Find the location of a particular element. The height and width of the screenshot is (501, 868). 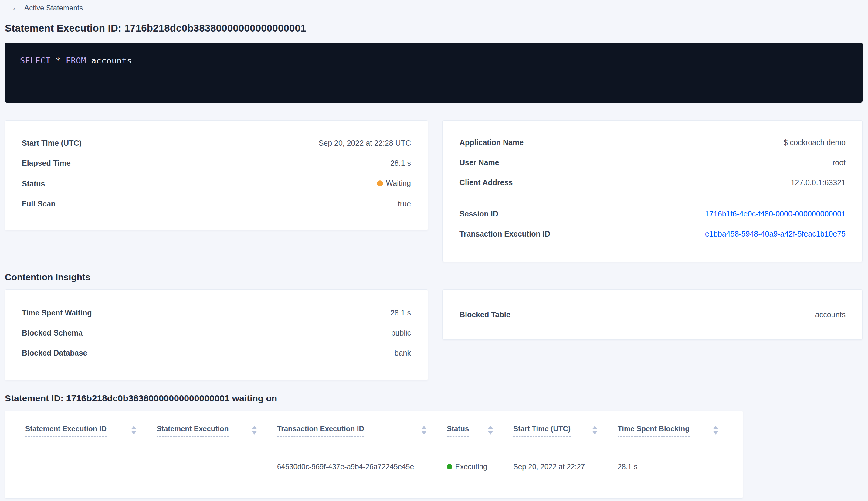

elapsed-time-value: 28.1 s is located at coordinates (401, 163).